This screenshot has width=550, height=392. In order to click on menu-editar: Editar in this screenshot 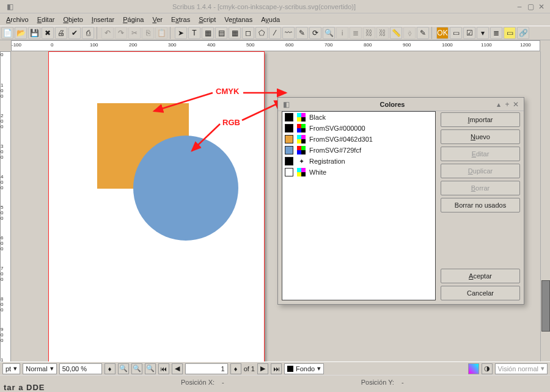, I will do `click(46, 20)`.